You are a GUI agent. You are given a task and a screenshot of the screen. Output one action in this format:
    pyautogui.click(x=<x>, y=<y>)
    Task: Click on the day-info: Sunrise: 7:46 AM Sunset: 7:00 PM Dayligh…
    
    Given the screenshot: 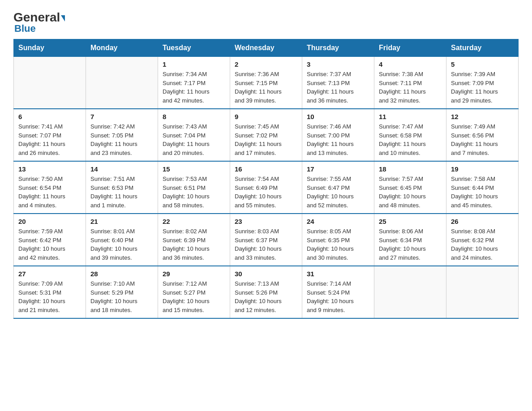 What is the action you would take?
    pyautogui.click(x=338, y=140)
    